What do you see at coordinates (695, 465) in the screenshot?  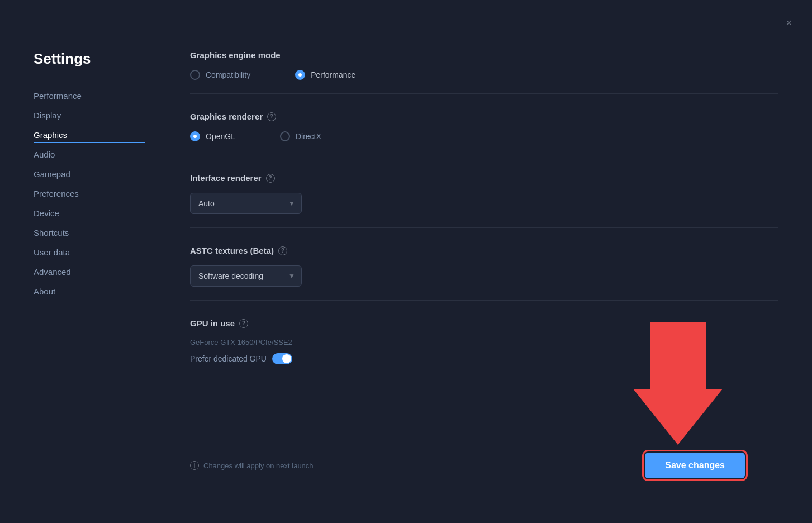 I see `save-changes-button: Save changes` at bounding box center [695, 465].